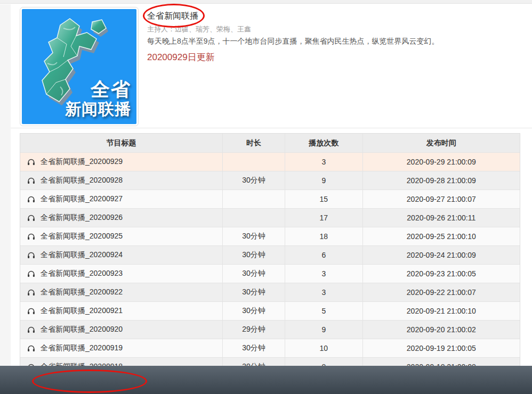 The height and width of the screenshot is (394, 532). I want to click on episode-published: 2020-09-19 21:00:05, so click(441, 348).